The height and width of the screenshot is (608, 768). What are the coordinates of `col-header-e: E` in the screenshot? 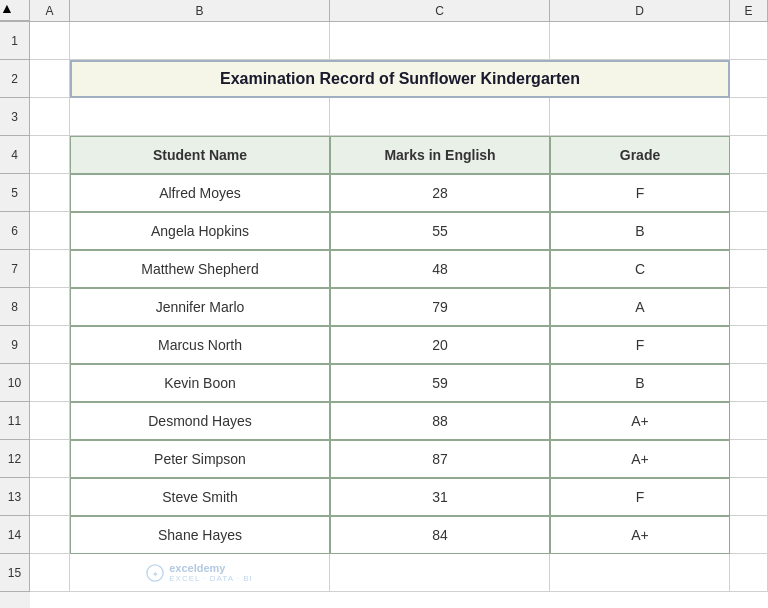 It's located at (749, 10).